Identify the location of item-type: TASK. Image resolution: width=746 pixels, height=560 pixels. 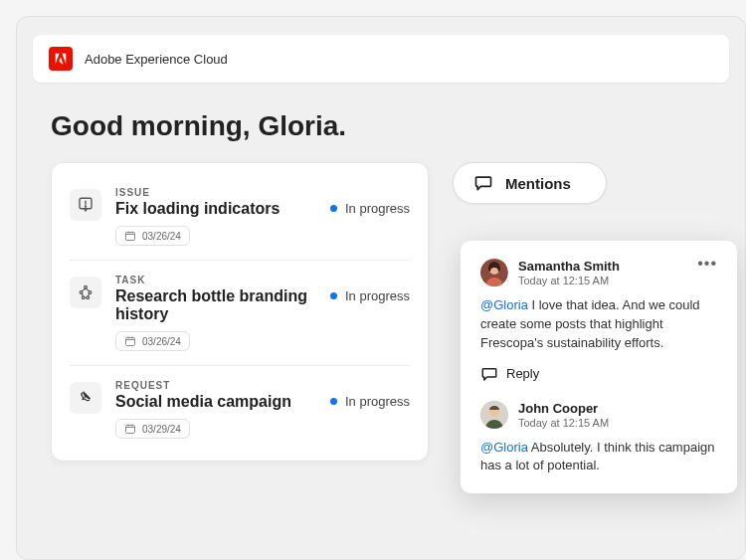
(216, 280).